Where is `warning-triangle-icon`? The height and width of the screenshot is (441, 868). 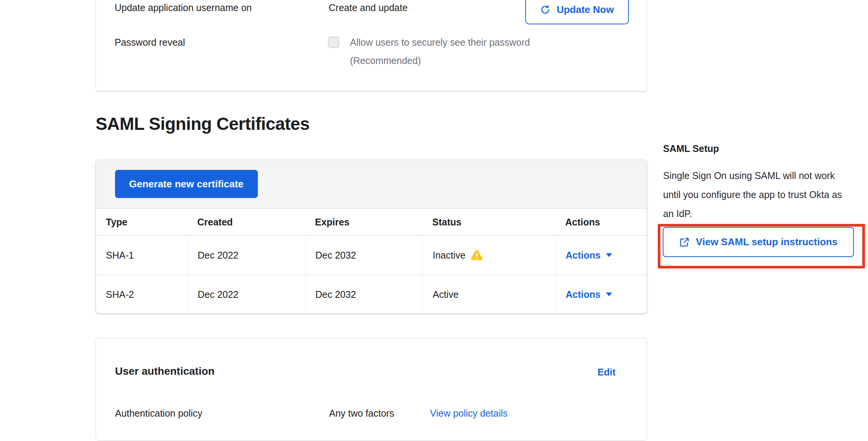 warning-triangle-icon is located at coordinates (477, 255).